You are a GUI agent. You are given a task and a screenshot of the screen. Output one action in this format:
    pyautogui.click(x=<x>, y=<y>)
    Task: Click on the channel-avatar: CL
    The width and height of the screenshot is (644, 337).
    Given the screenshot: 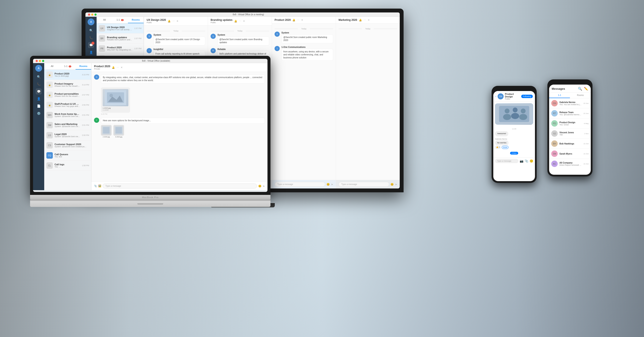 What is the action you would take?
    pyautogui.click(x=50, y=166)
    